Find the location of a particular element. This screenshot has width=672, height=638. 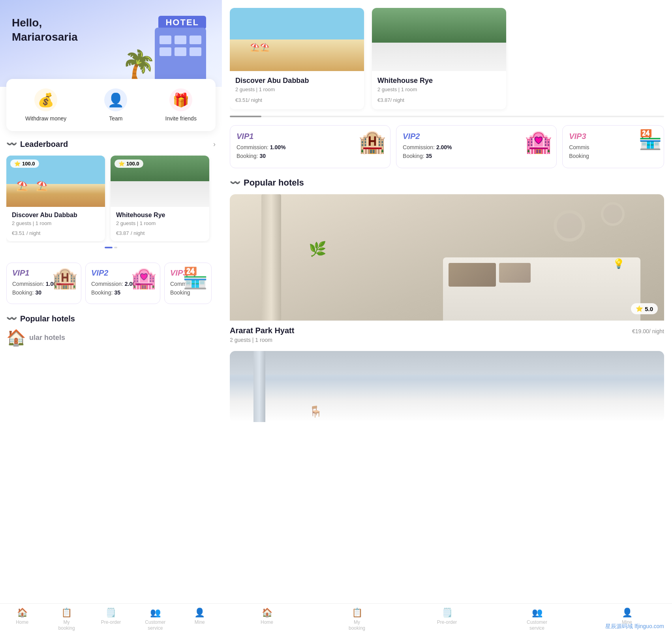

hotel-image-beach: ⛱️ ⛱️ ⭐ 100.0 is located at coordinates (56, 181).